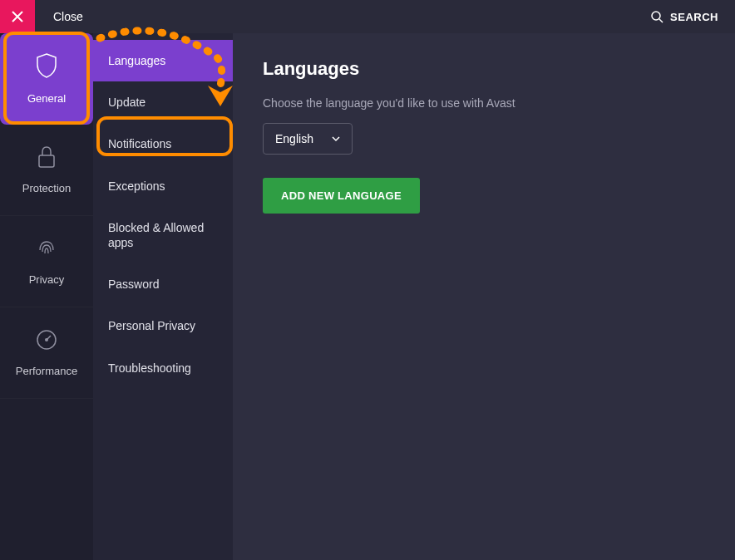 The image size is (735, 560). Describe the element at coordinates (163, 368) in the screenshot. I see `sub-item-troubleshooting: Troubleshooting` at that location.